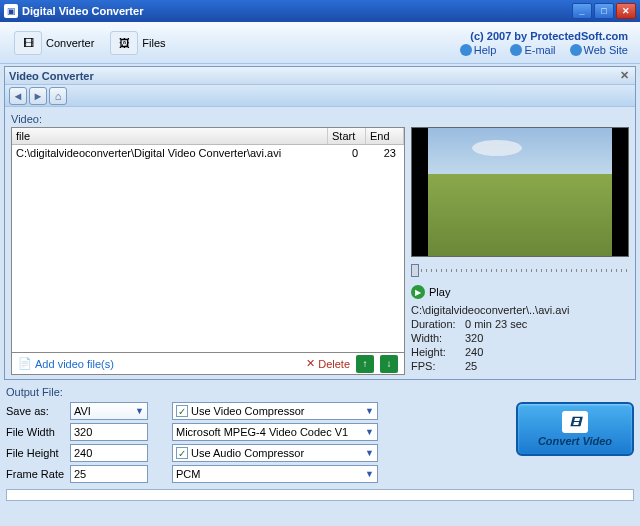 The image size is (640, 526). What do you see at coordinates (516, 50) in the screenshot?
I see `email-icon` at bounding box center [516, 50].